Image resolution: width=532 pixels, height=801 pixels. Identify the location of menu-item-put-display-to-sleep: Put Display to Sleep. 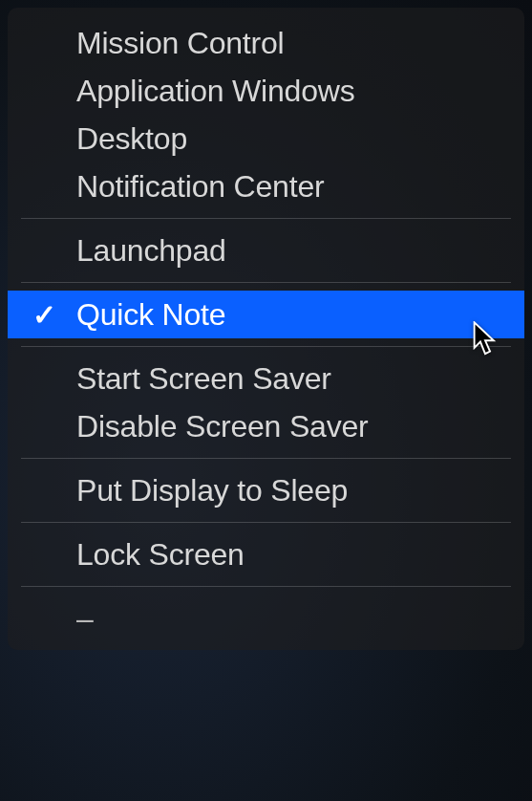
(266, 490).